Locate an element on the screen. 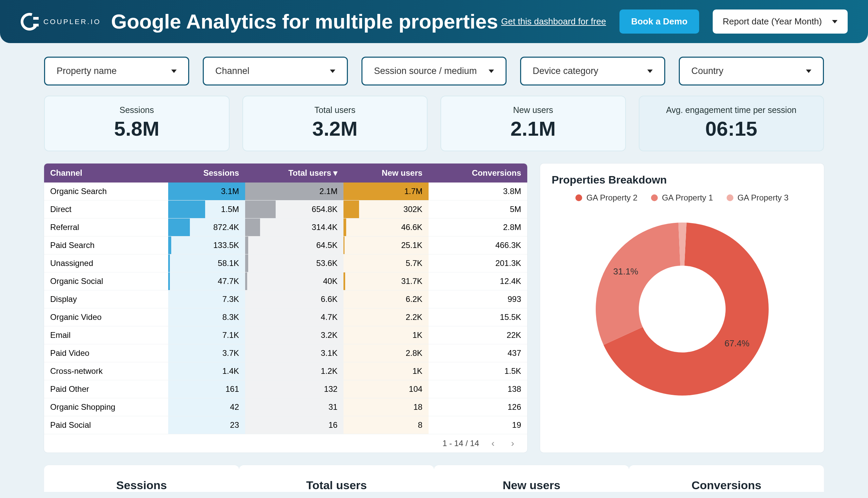 The height and width of the screenshot is (498, 868). table-cell: 40K is located at coordinates (294, 281).